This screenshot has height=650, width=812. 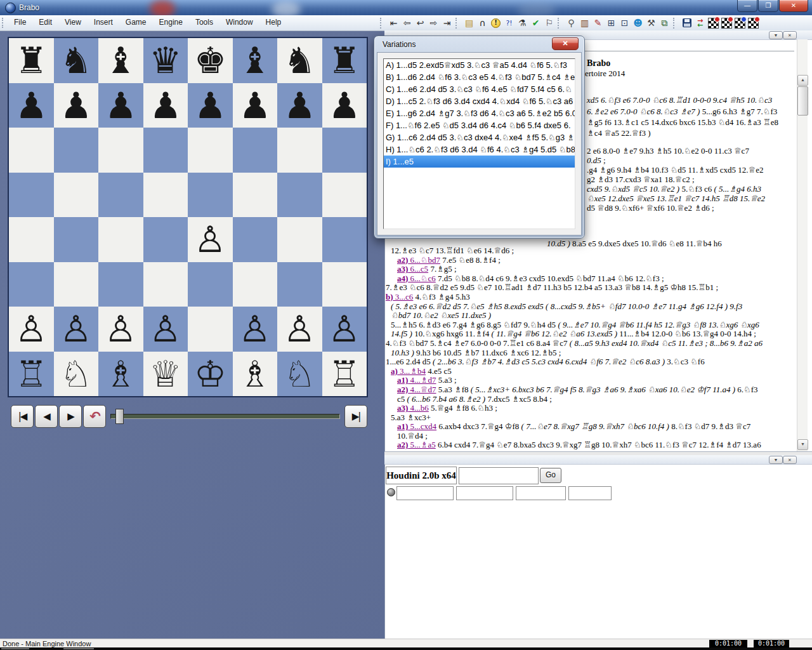 I want to click on notation-line: ♘bd7 10.♘e2 ♘xe5 11.dxe5 ), so click(x=592, y=316).